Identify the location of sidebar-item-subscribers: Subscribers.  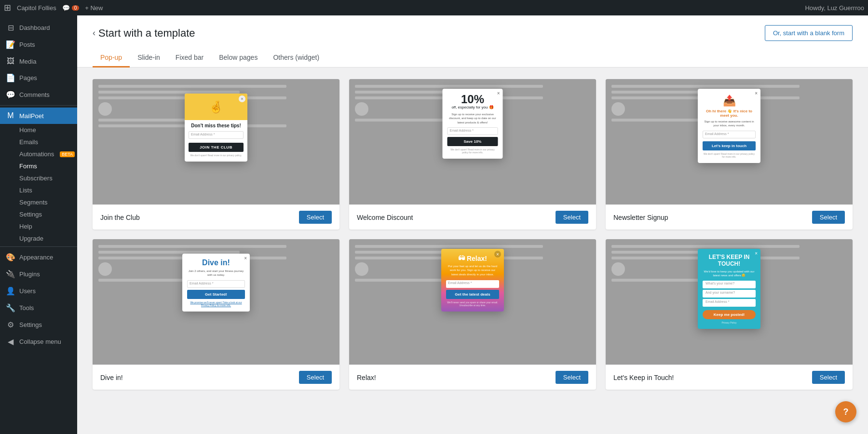
(41, 178).